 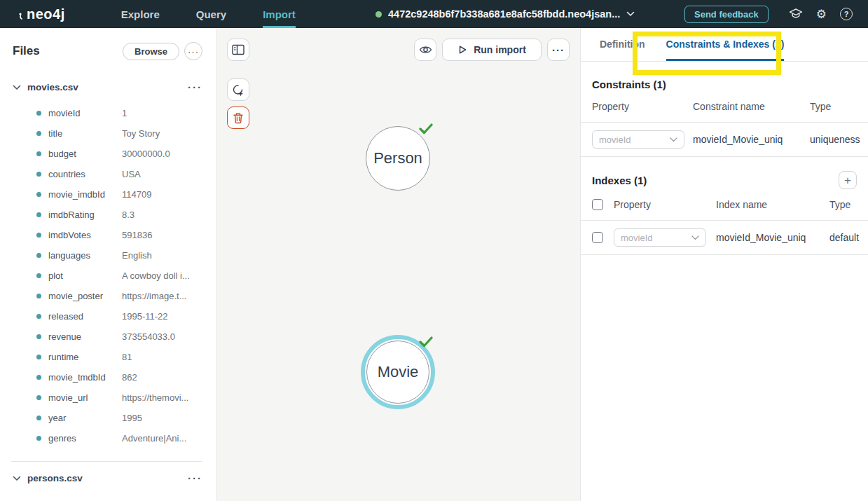 I want to click on canvas-more-button: ···, so click(x=558, y=50).